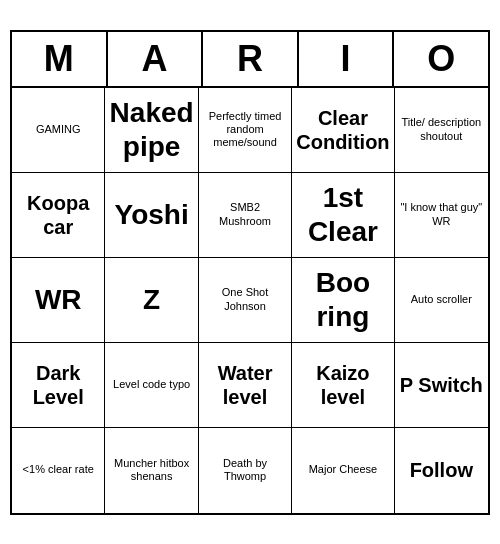 This screenshot has height=544, width=500. Describe the element at coordinates (246, 386) in the screenshot. I see `bingo-cell-17: Water level` at that location.